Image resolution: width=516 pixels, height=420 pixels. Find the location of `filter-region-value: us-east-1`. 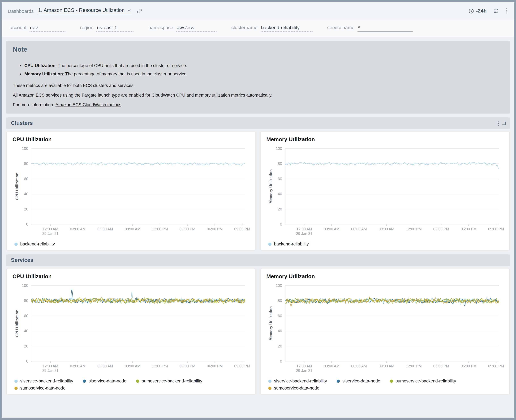

filter-region-value: us-east-1 is located at coordinates (115, 28).